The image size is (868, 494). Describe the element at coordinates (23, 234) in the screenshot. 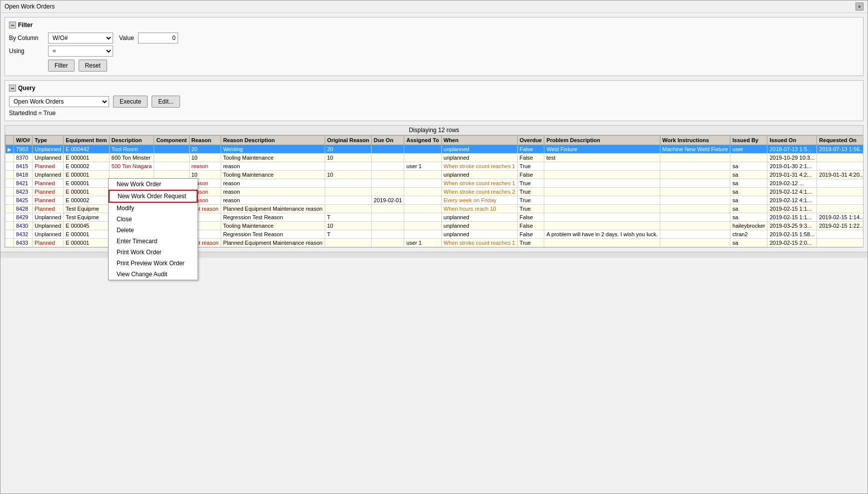

I see `cell-wo: 8432` at that location.